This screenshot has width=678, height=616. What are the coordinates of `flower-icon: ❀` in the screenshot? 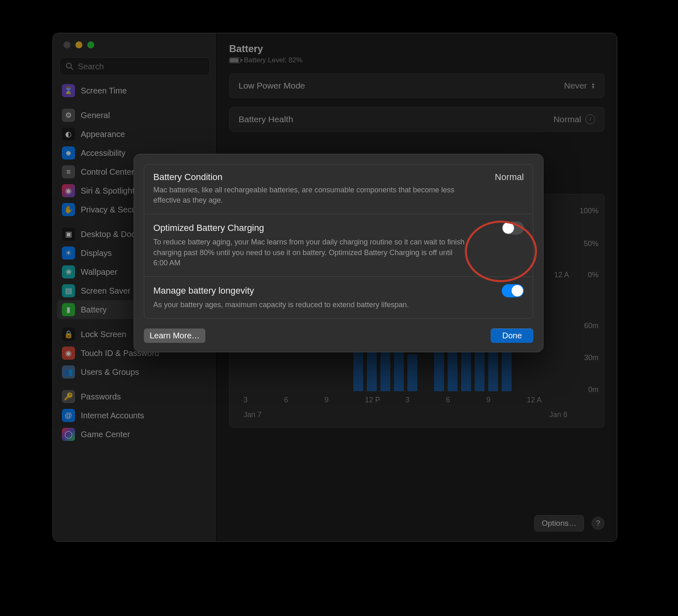 It's located at (68, 272).